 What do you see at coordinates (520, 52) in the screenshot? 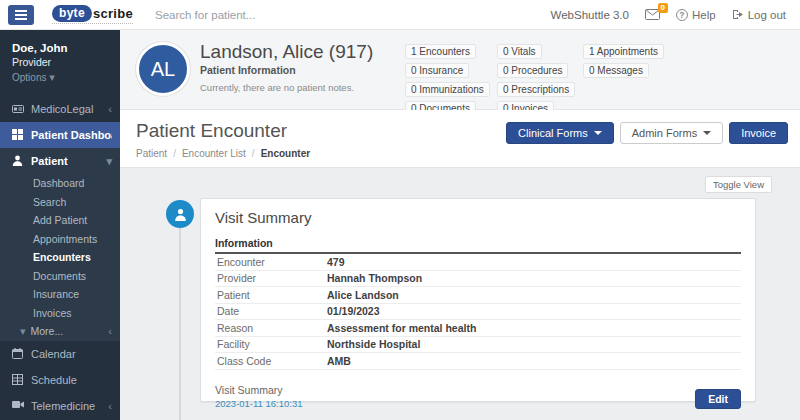
I see `stat-vitals: 0 Vitals` at bounding box center [520, 52].